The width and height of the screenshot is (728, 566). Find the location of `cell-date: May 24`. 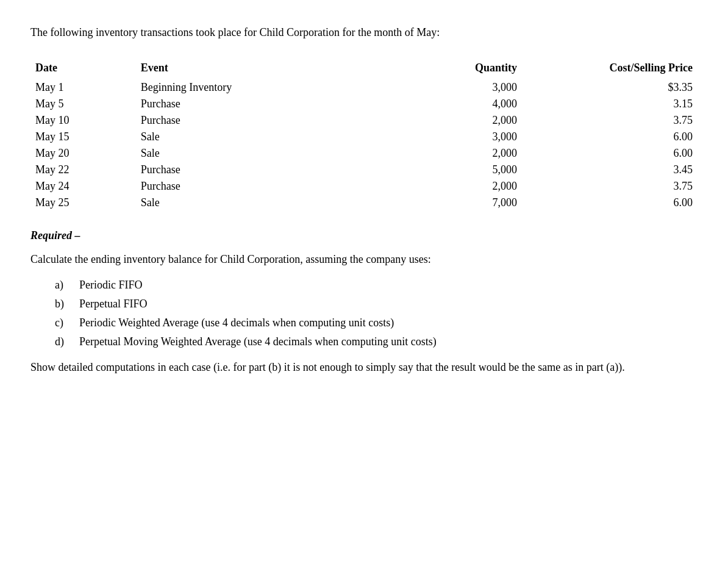

cell-date: May 24 is located at coordinates (83, 187).